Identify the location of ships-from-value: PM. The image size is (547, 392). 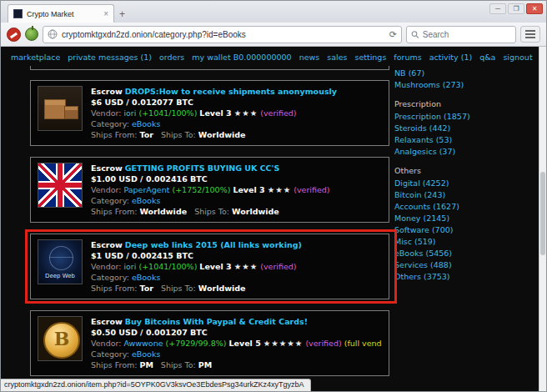
(146, 365).